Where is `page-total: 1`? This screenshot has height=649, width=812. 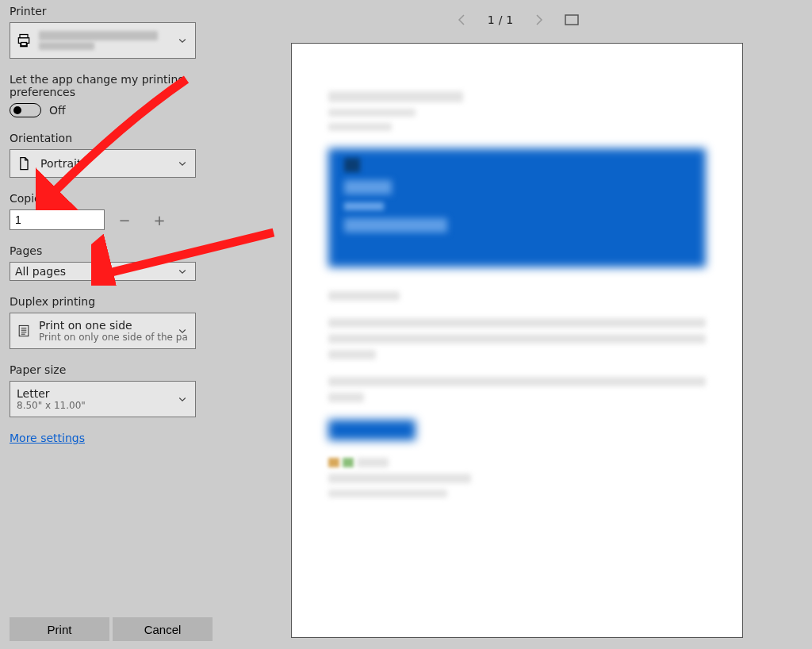
page-total: 1 is located at coordinates (509, 20).